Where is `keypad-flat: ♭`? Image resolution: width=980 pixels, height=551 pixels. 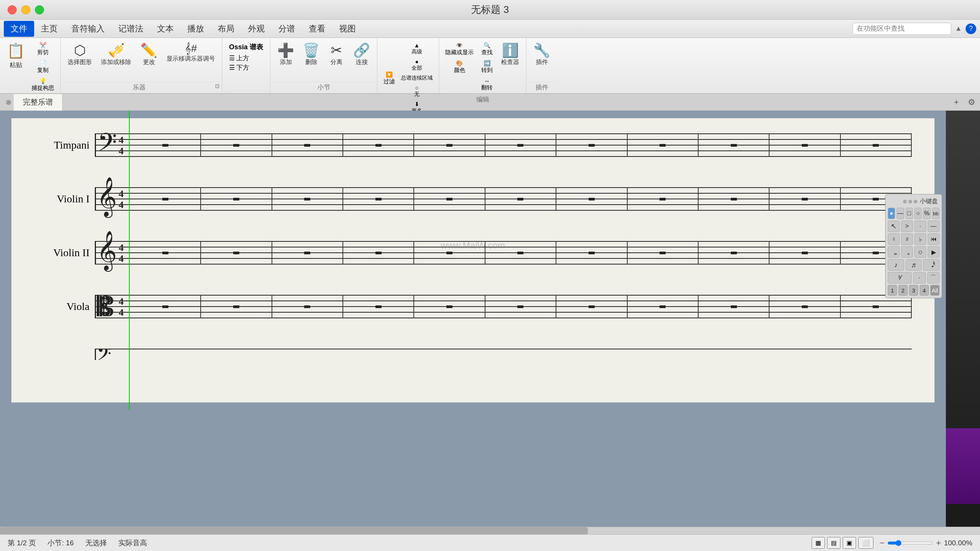
keypad-flat: ♭ is located at coordinates (920, 239).